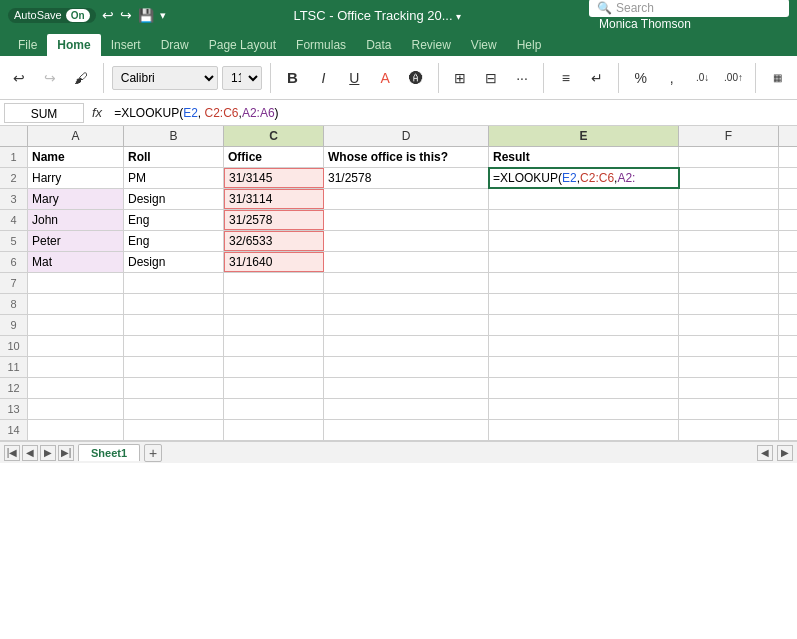  I want to click on cell-a3: Mary, so click(76, 199).